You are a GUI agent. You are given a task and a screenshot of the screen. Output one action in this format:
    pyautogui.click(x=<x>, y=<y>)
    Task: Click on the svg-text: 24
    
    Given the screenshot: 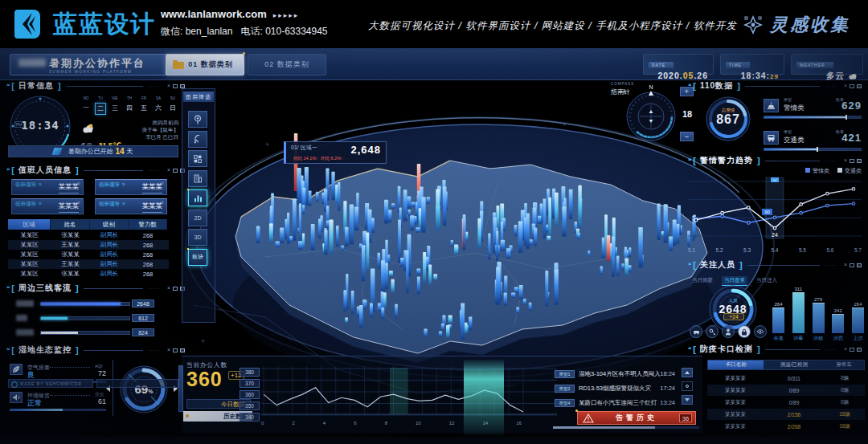 What is the action you would take?
    pyautogui.click(x=775, y=234)
    